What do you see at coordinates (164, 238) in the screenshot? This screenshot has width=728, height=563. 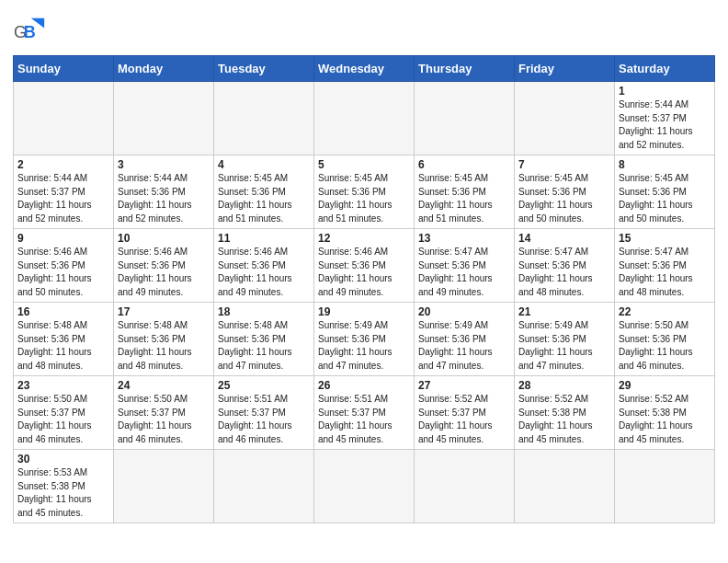 I see `day-number: 10` at bounding box center [164, 238].